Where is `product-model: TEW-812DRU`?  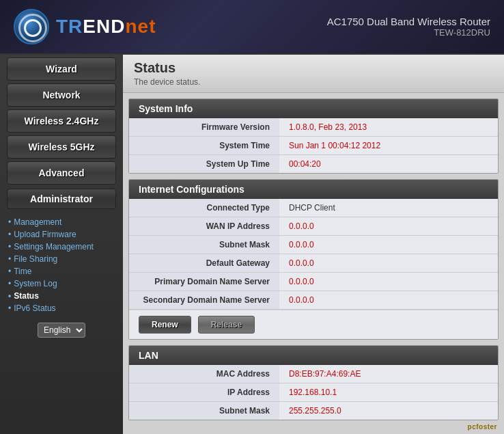 product-model: TEW-812DRU is located at coordinates (408, 33).